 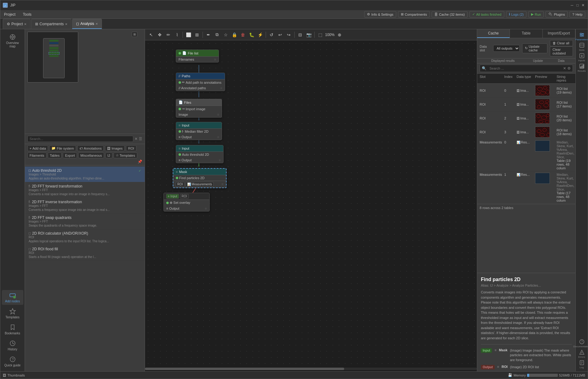 I want to click on node-auto-threshold: ≡ Input Auto threshold 2D ≡ Output ≡, so click(x=199, y=154).